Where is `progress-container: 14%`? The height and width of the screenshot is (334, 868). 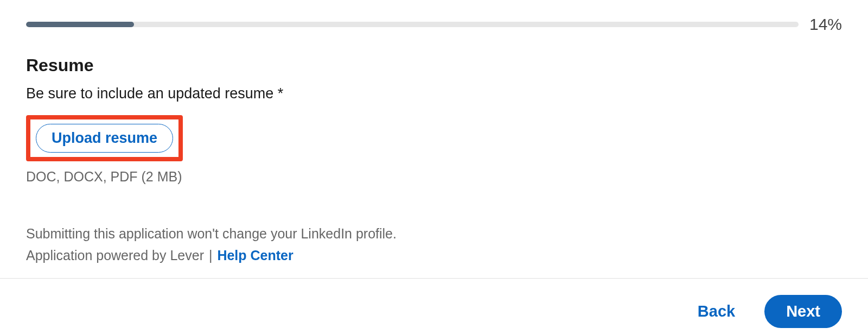 progress-container: 14% is located at coordinates (434, 17).